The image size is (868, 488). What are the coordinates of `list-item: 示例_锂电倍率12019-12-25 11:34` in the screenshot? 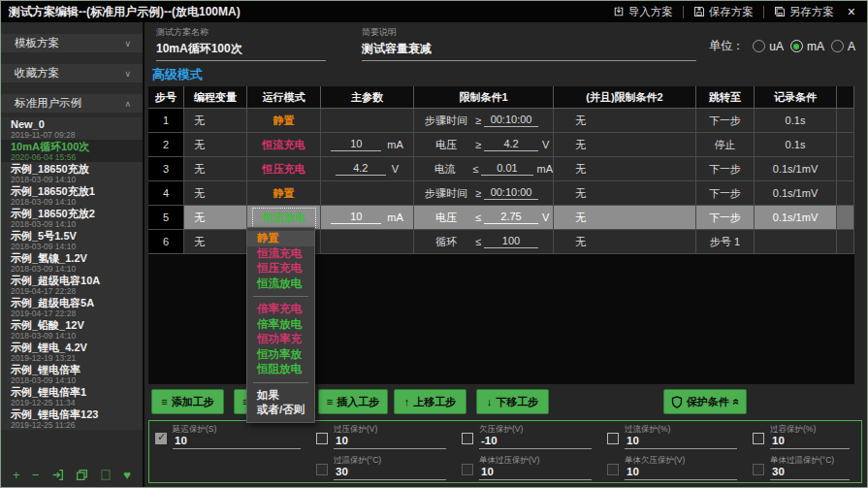 It's located at (72, 396).